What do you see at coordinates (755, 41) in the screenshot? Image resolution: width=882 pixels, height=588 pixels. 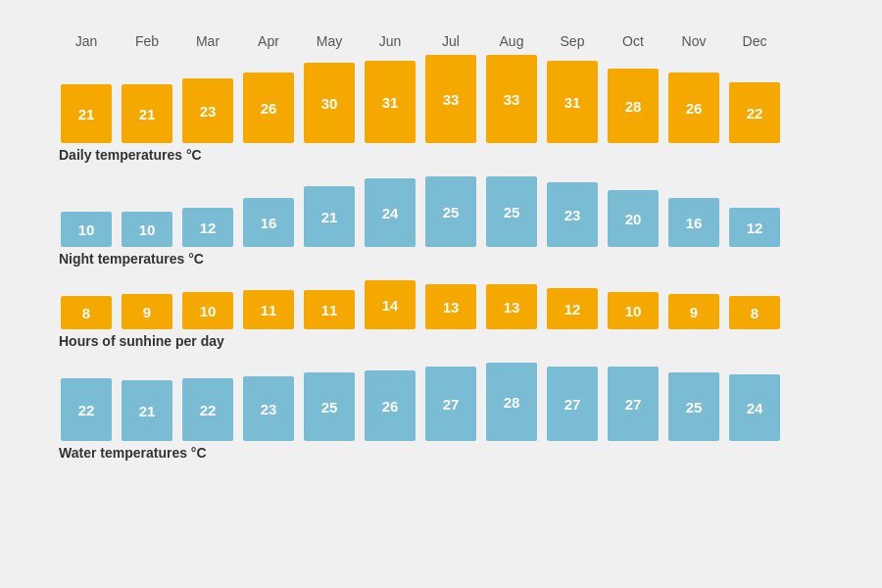 I see `month-label: Dec` at bounding box center [755, 41].